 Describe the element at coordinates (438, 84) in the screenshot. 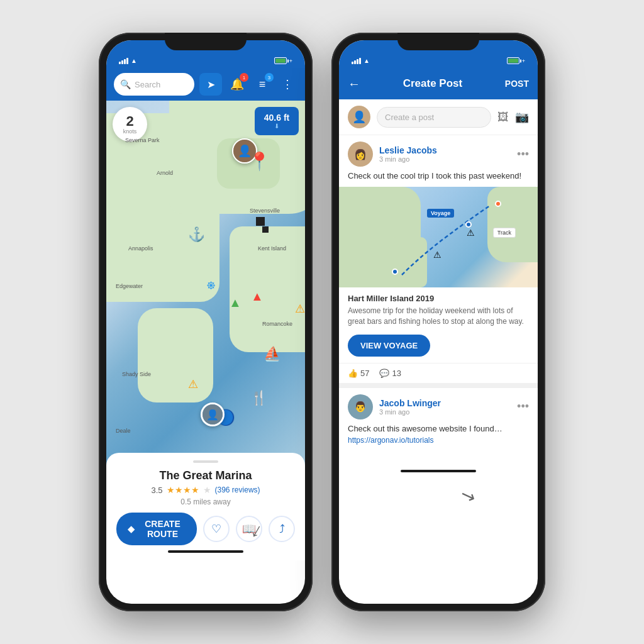

I see `social-app-header: ← Create Post POST` at that location.